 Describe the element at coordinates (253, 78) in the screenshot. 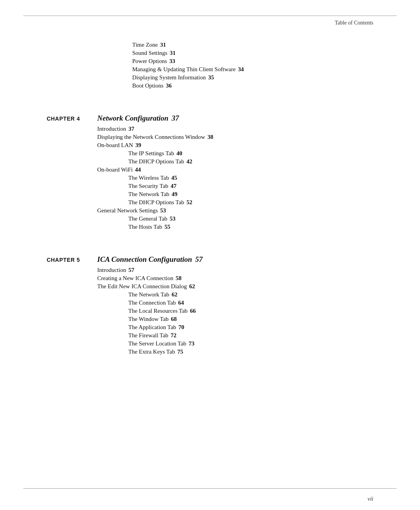

I see `list-item: Displaying System Information 35` at that location.